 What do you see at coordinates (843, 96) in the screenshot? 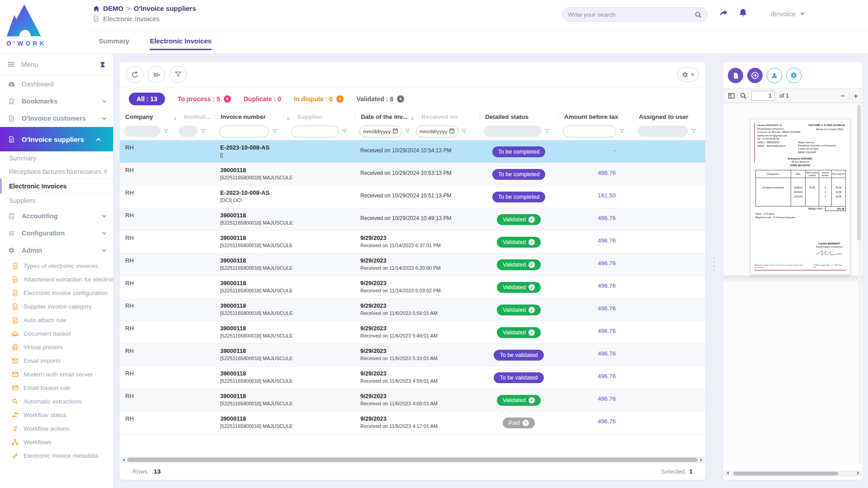
I see `zoom-out-icon: −` at bounding box center [843, 96].